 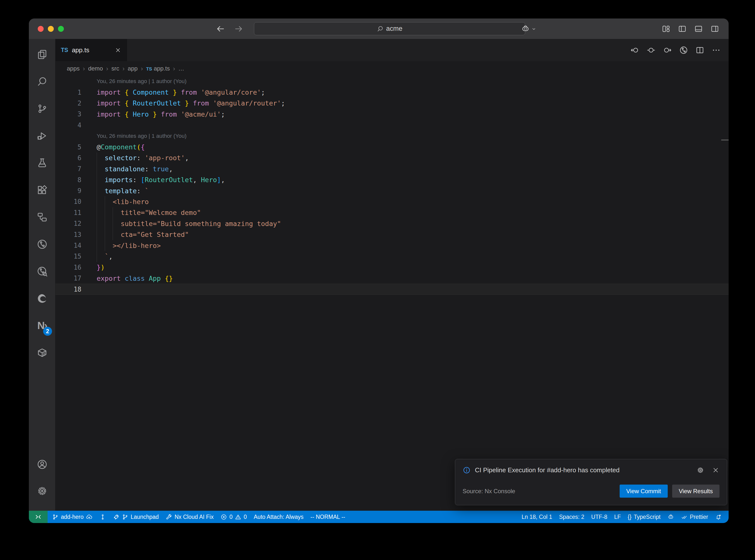 What do you see at coordinates (716, 470) in the screenshot?
I see `notification-close-icon` at bounding box center [716, 470].